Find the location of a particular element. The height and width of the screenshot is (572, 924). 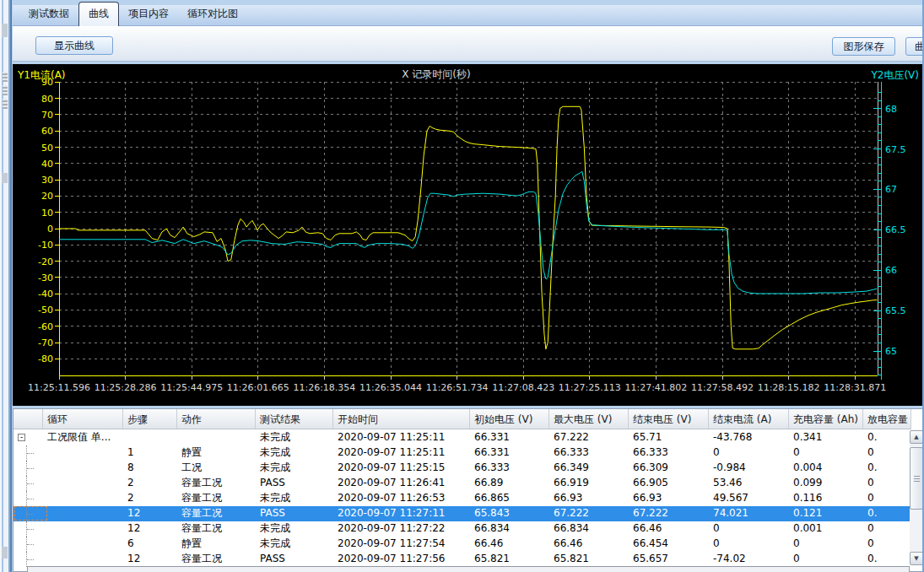

cell-v_end: 66.905 is located at coordinates (668, 483).